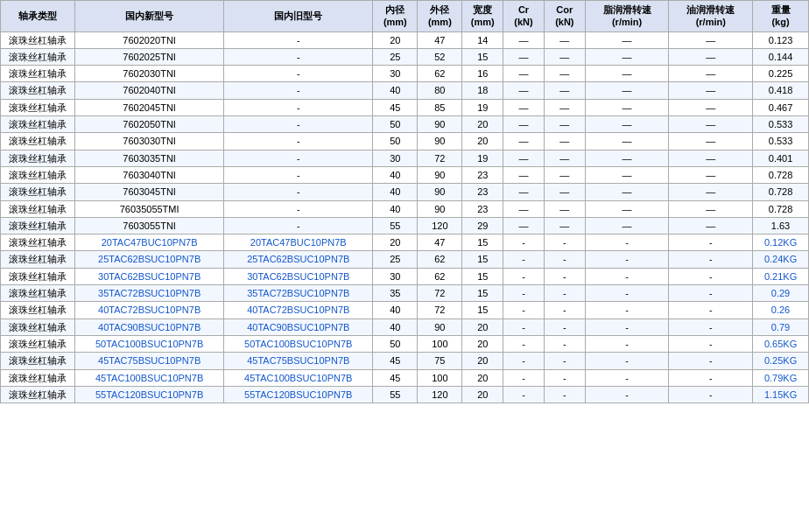 Image resolution: width=809 pixels, height=532 pixels. Describe the element at coordinates (781, 294) in the screenshot. I see `table-cell: 0.29` at that location.